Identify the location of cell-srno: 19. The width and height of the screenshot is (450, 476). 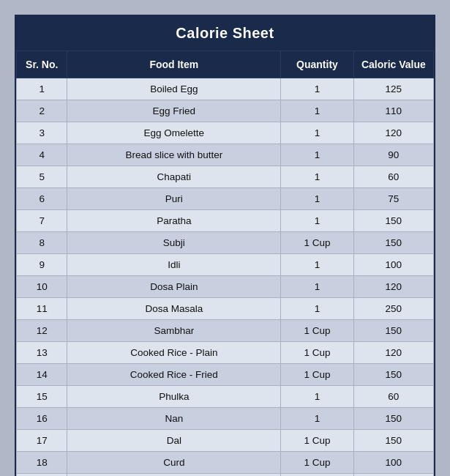
(42, 475).